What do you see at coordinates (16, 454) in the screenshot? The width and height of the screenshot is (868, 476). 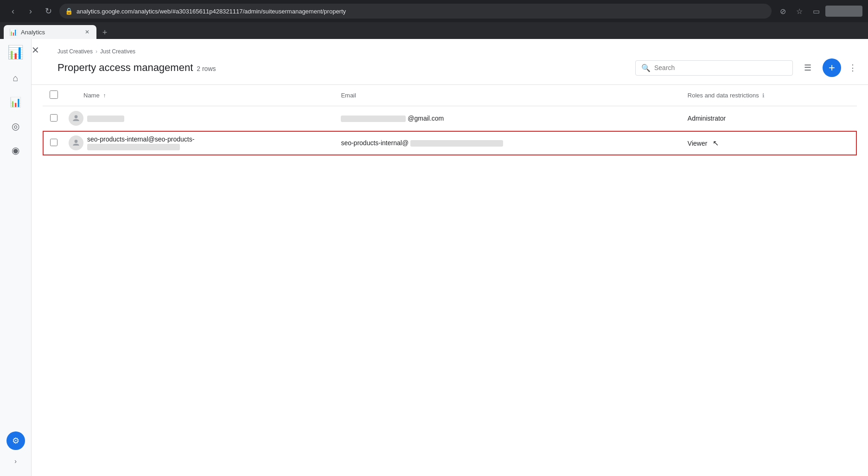 I see `sidebar-bottom: ⚙ ›` at bounding box center [16, 454].